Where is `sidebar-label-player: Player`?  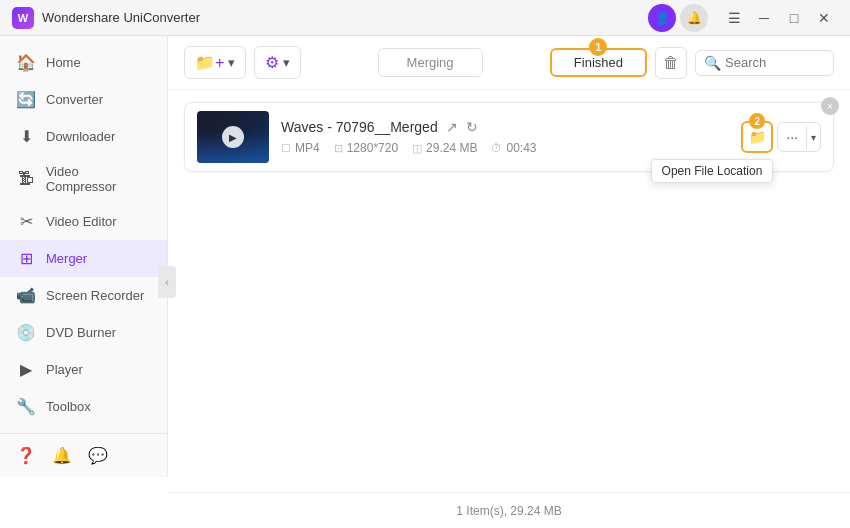
sidebar-label-player: Player is located at coordinates (64, 370).